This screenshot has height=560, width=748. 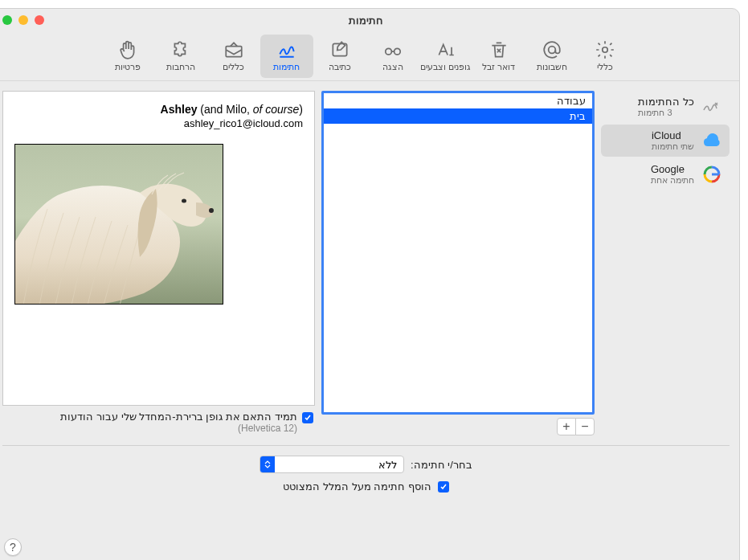 What do you see at coordinates (458, 101) in the screenshot?
I see `signature-row-work: עבודה` at bounding box center [458, 101].